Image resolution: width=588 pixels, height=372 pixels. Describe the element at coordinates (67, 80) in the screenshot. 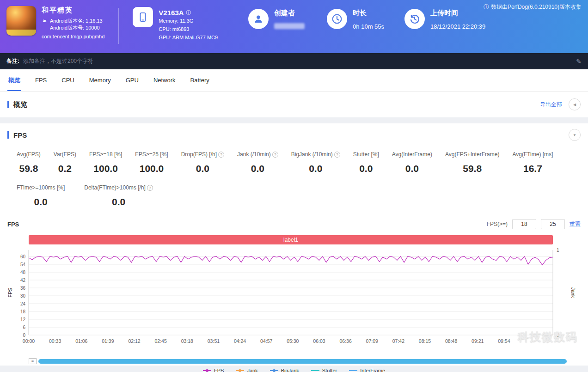

I see `tab-cpu: CPU` at that location.